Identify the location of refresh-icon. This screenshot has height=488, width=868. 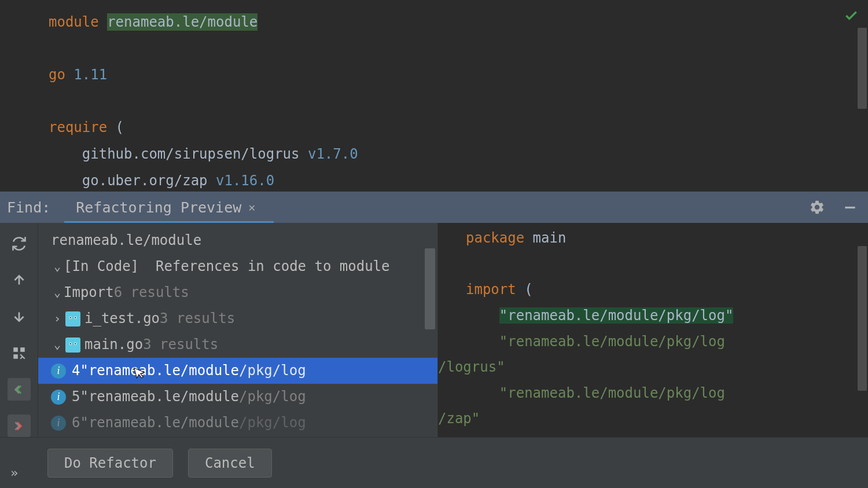
(19, 243).